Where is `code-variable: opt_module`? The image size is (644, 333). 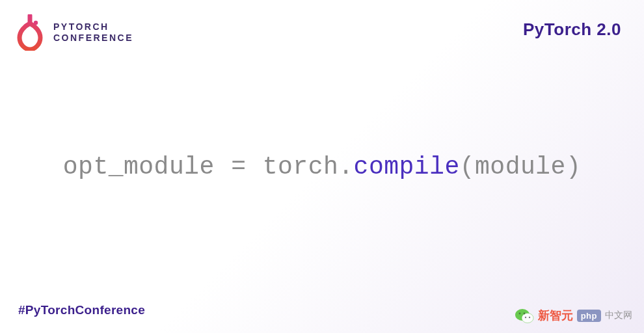 code-variable: opt_module is located at coordinates (139, 166).